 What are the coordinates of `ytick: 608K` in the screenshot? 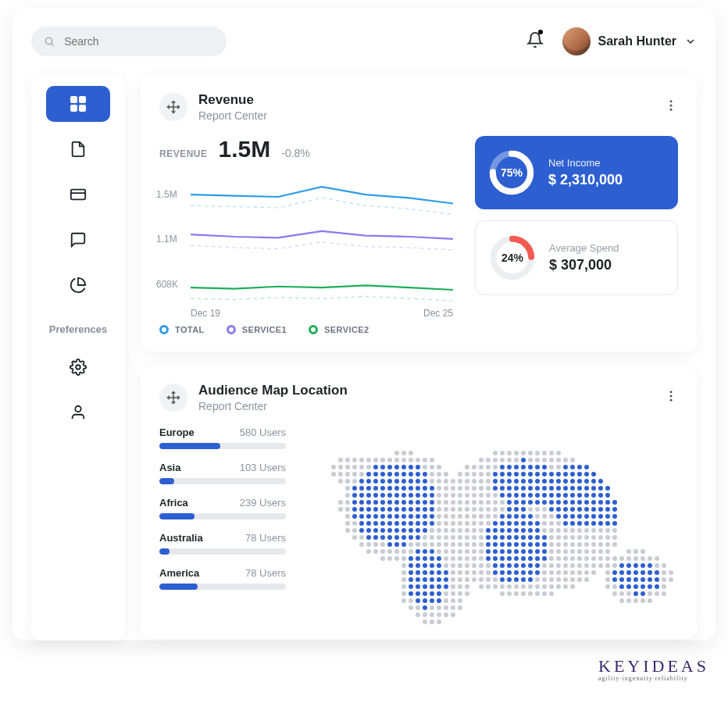 It's located at (167, 284).